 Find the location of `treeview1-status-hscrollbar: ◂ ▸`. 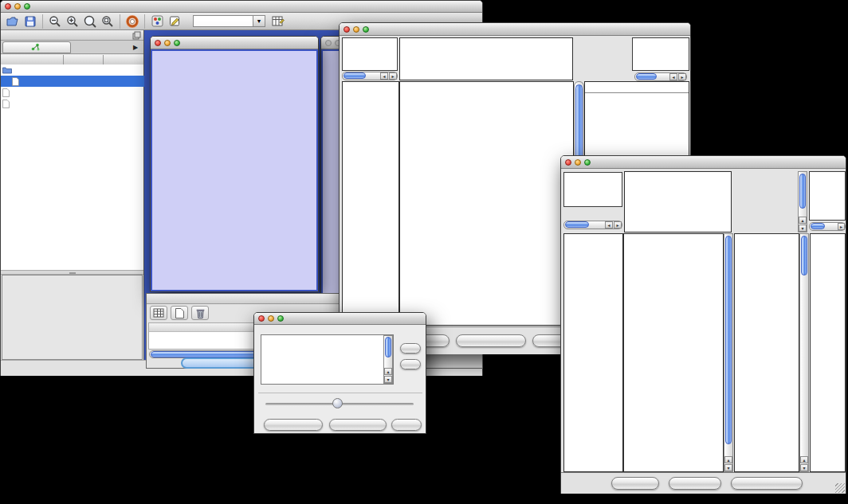

treeview1-status-hscrollbar: ◂ ▸ is located at coordinates (370, 76).